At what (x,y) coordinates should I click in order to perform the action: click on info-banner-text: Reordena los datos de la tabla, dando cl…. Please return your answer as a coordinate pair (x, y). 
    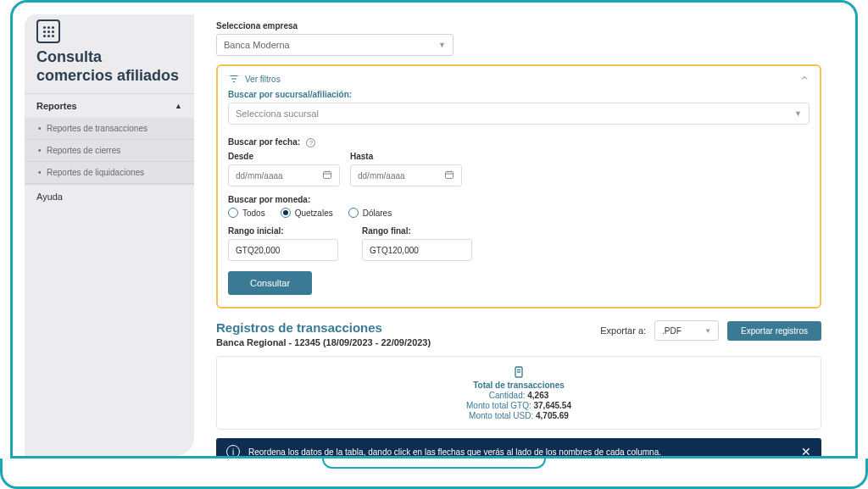
    Looking at the image, I should click on (520, 453).